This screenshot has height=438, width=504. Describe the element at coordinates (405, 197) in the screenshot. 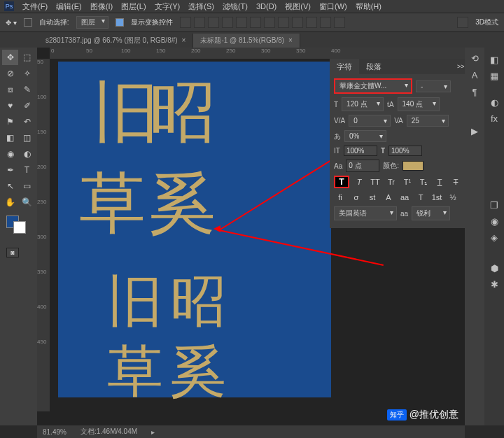

I see `ot-salt-btn: aa` at that location.